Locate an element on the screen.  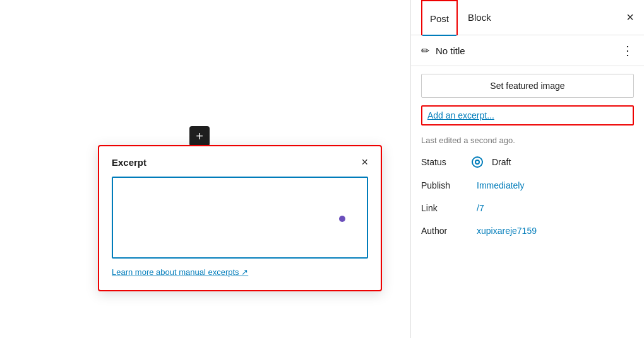
status-circle-icon is located at coordinates (477, 162).